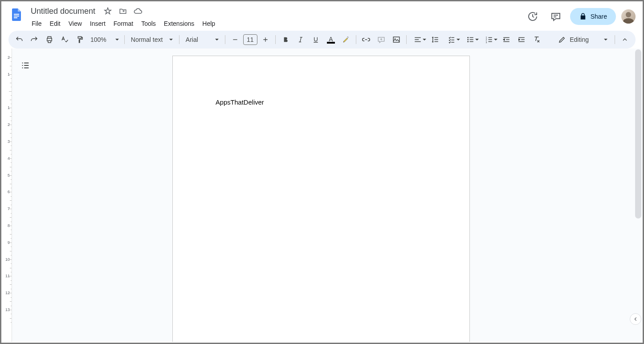 The image size is (644, 344). Describe the element at coordinates (202, 40) in the screenshot. I see `font-family-select: Arial` at that location.